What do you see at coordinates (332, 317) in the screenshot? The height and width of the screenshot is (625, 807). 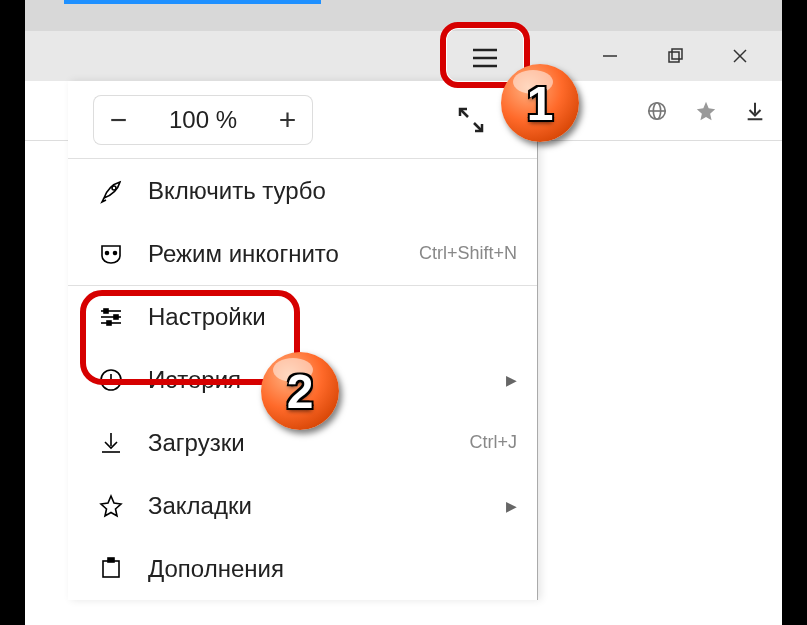 I see `menu-label: Настройки` at bounding box center [332, 317].